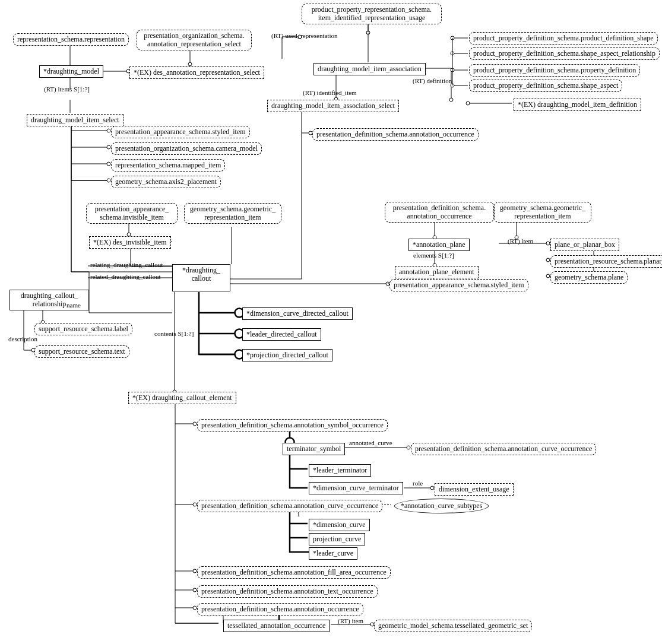 The image size is (662, 644). What do you see at coordinates (71, 71) in the screenshot?
I see `node-draughting-model: *draughting_model` at bounding box center [71, 71].